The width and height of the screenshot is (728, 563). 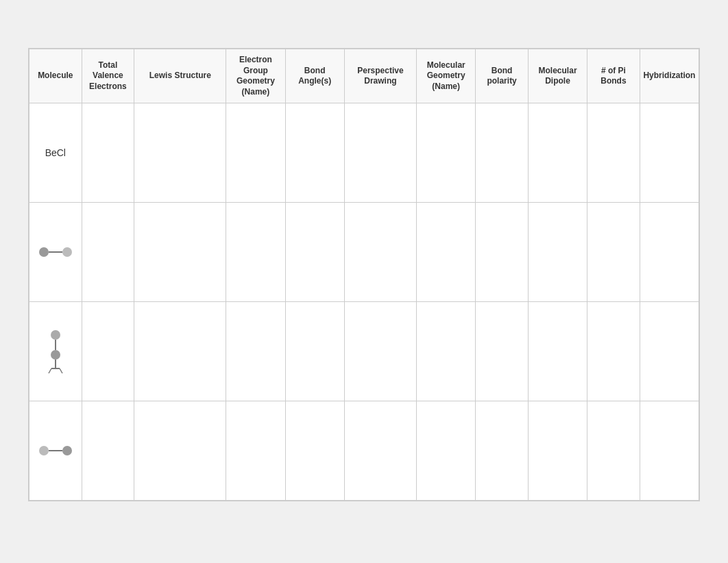 I want to click on valence-row3, so click(x=108, y=352).